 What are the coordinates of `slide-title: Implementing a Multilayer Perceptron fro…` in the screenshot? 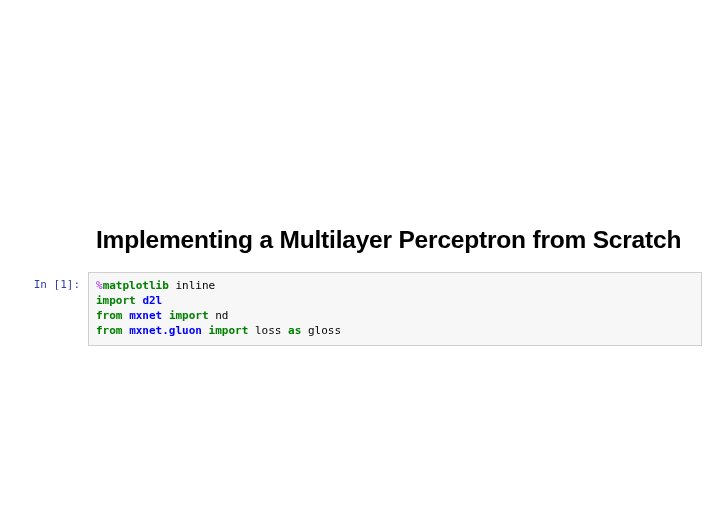 It's located at (408, 240).